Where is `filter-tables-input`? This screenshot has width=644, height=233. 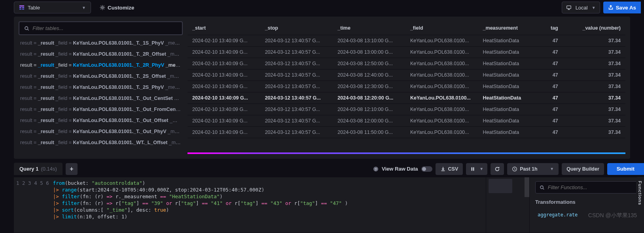
filter-tables-input is located at coordinates (105, 28).